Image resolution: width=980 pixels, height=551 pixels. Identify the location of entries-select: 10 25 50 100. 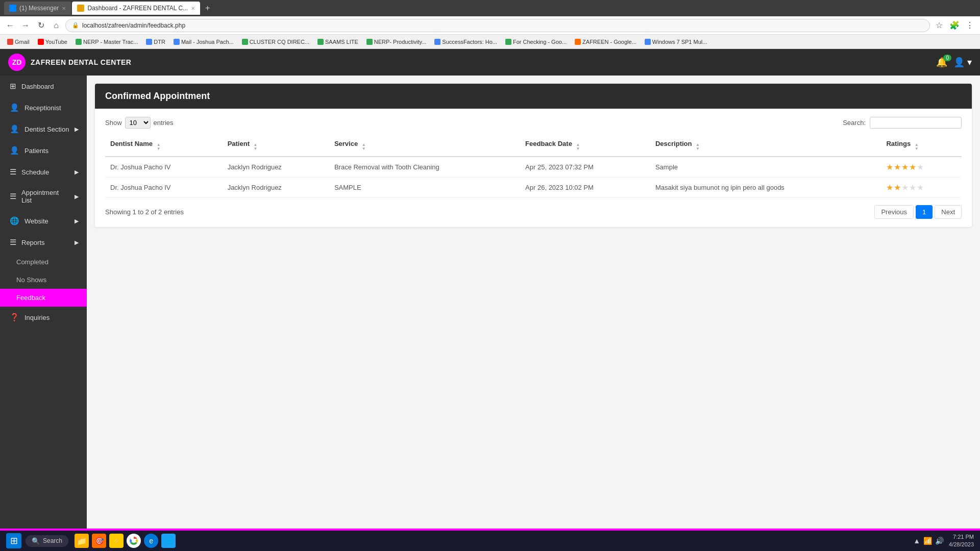
(138, 122).